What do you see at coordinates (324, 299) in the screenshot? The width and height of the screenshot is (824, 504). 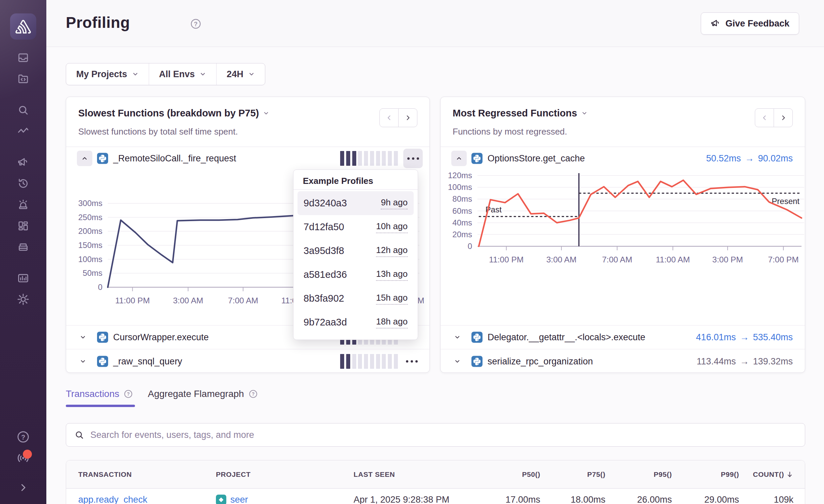 I see `profile-id: 8b3fa902` at bounding box center [324, 299].